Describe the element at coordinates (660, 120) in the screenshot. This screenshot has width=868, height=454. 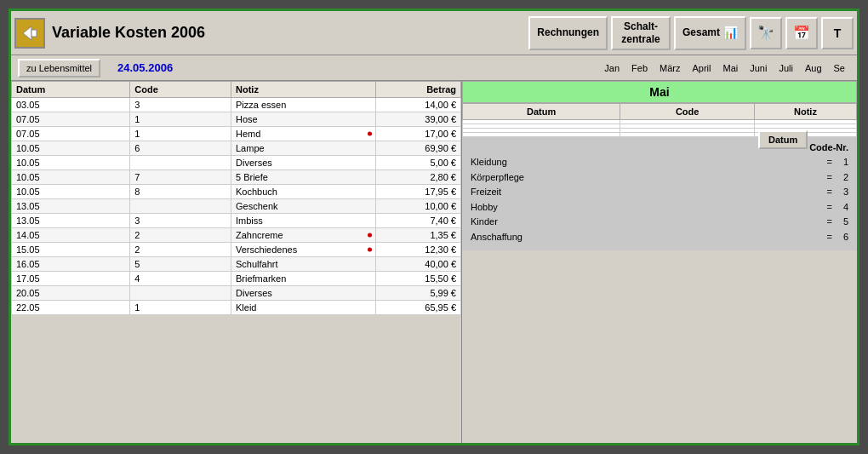
I see `right-table: Datum Code Notiz Datum` at that location.